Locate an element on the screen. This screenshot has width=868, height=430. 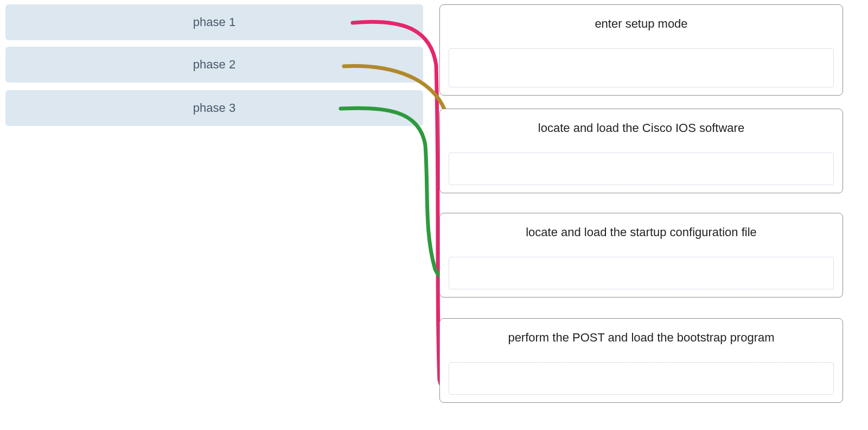
target-card-3: locate and load the startup configuratio… is located at coordinates (641, 255).